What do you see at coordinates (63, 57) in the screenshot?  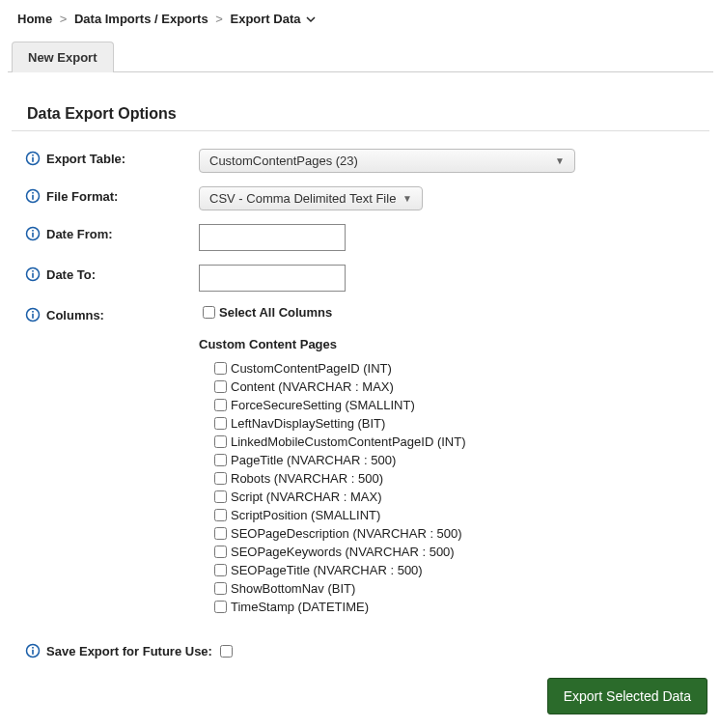 I see `tab-new-export: New Export` at bounding box center [63, 57].